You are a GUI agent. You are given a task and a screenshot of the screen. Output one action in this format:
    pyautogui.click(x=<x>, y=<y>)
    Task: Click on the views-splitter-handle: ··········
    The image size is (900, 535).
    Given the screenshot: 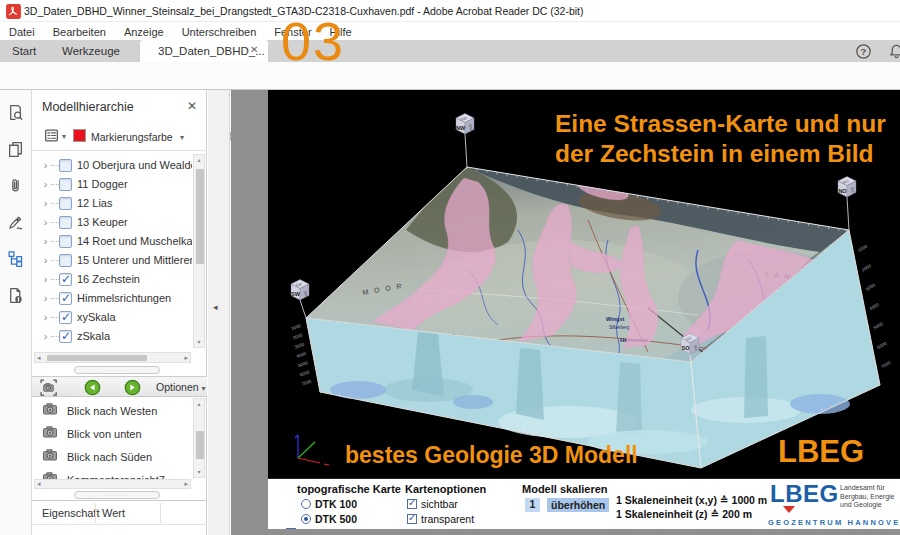 What is the action you would take?
    pyautogui.click(x=117, y=495)
    